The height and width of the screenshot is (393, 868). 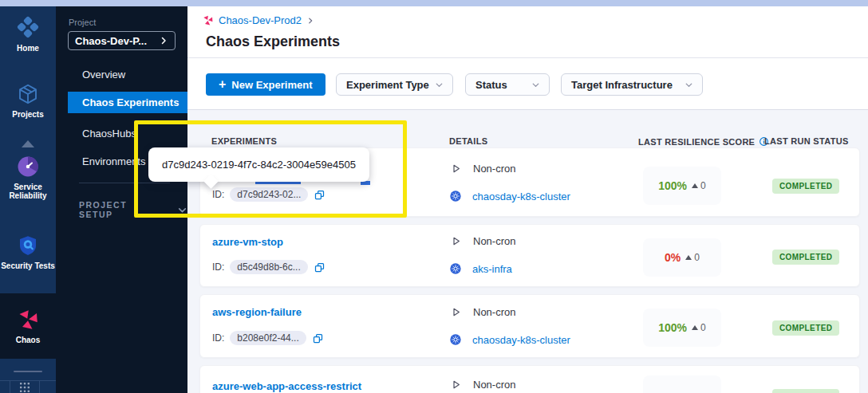 I want to click on experiment-name-link: azure-web-app-access-restrict, so click(x=287, y=386).